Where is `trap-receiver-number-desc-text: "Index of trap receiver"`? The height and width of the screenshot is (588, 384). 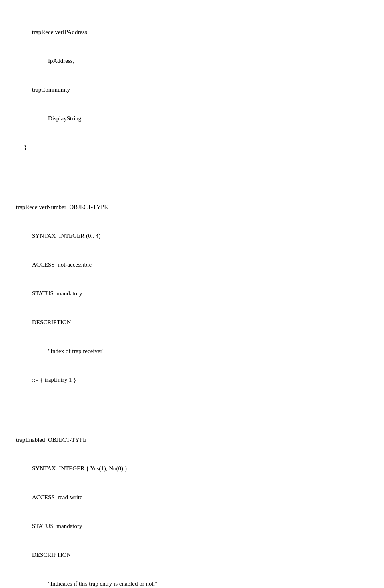
trap-receiver-number-desc-text: "Index of trap receiver" is located at coordinates (192, 351).